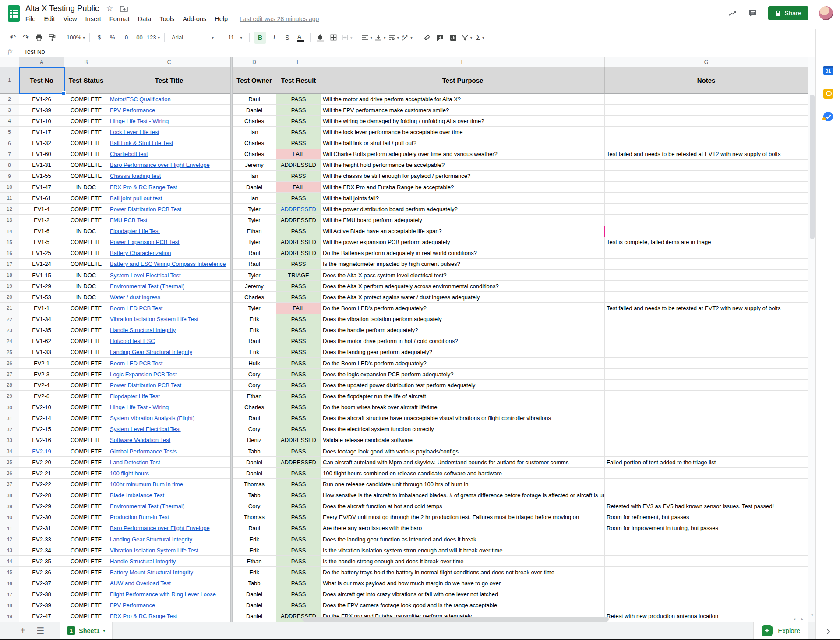 Image resolution: width=840 pixels, height=640 pixels. Describe the element at coordinates (129, 154) in the screenshot. I see `test-title-link: Charliebolt test` at that location.